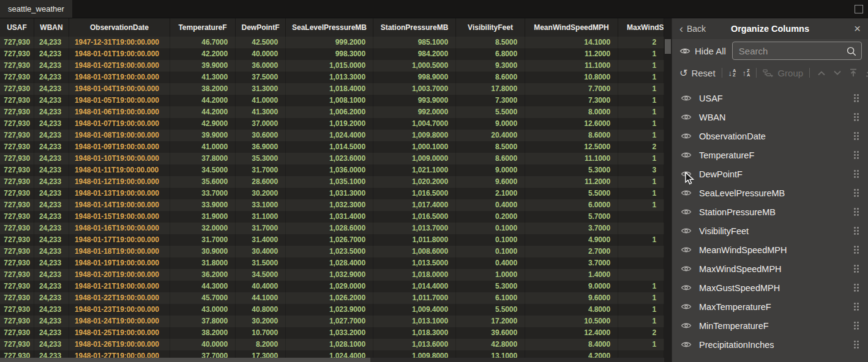  What do you see at coordinates (770, 212) in the screenshot?
I see `column-list-item-StationPressureMB: StationPressureMB` at bounding box center [770, 212].